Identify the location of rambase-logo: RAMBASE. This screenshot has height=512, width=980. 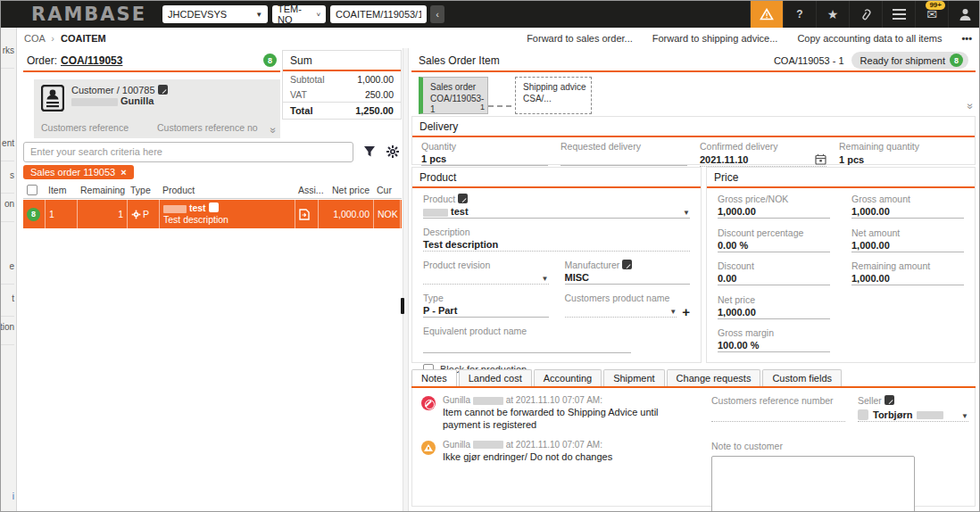
(89, 14).